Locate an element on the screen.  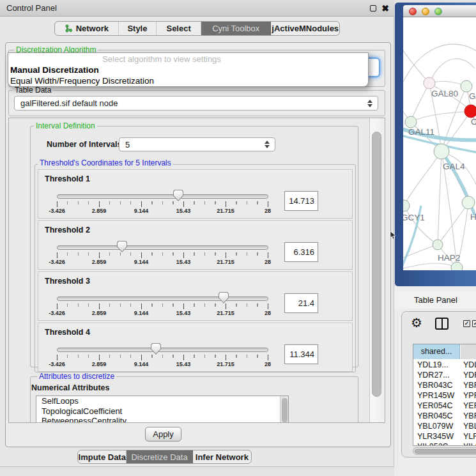
table-row: YDL19...YDL1 is located at coordinates (445, 365).